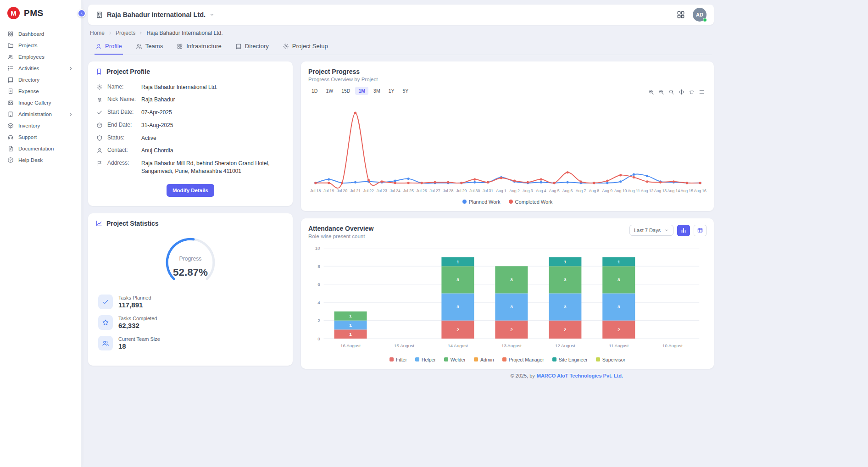 The image size is (868, 467). Describe the element at coordinates (106, 322) in the screenshot. I see `star-icon` at that location.